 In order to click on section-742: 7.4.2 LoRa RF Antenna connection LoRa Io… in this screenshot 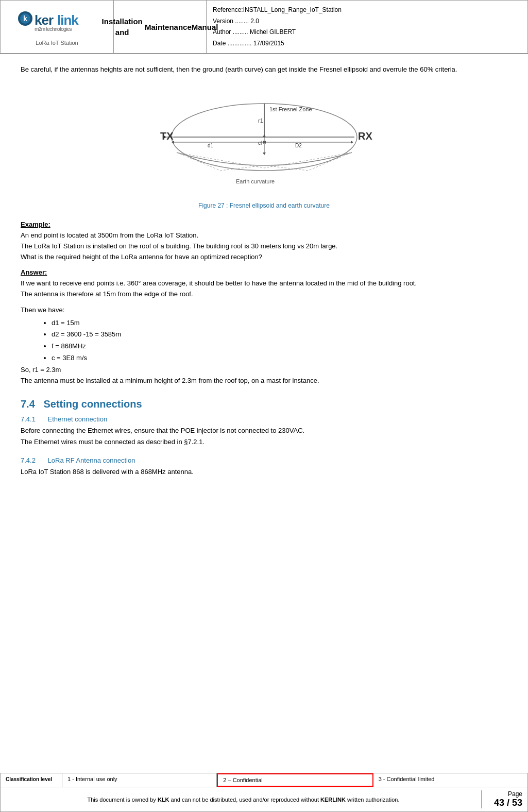, I will do `click(264, 467)`.